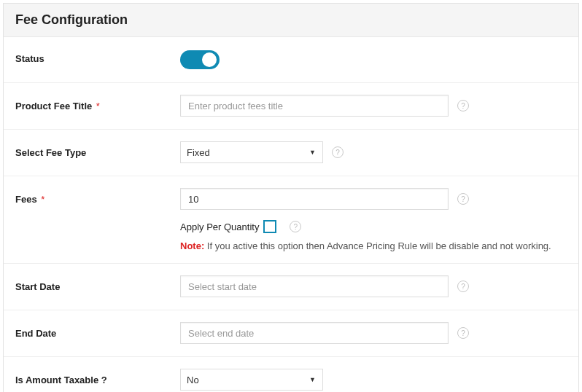 The height and width of the screenshot is (392, 582). Describe the element at coordinates (85, 200) in the screenshot. I see `label-fees: Fees *` at that location.